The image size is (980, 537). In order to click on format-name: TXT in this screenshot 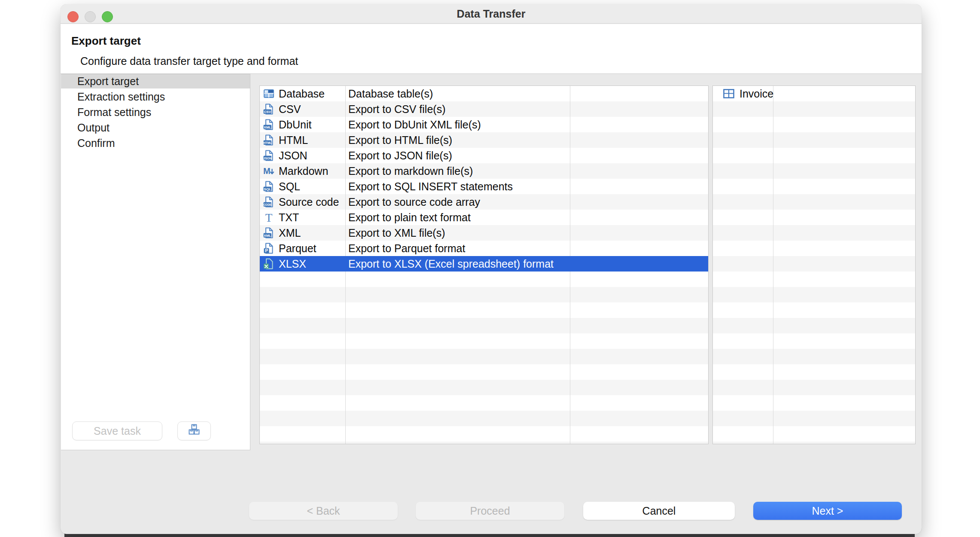, I will do `click(289, 217)`.